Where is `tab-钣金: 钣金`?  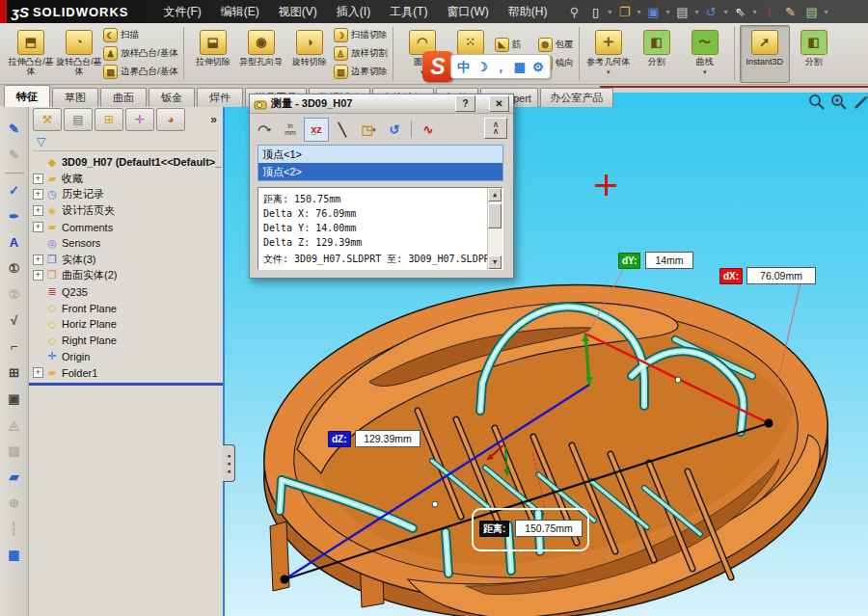
tab-钣金: 钣金 is located at coordinates (172, 97).